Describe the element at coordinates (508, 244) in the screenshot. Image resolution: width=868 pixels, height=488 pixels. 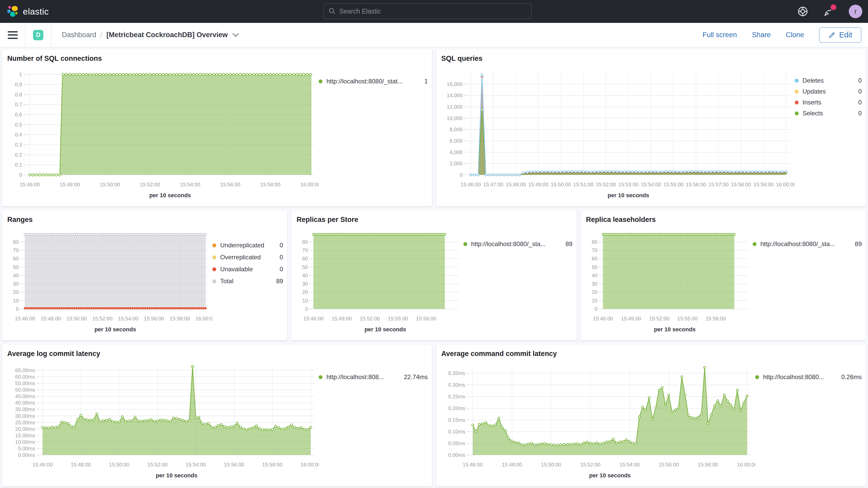
I see `legend-label: http://localhost:8080/_sta...` at that location.